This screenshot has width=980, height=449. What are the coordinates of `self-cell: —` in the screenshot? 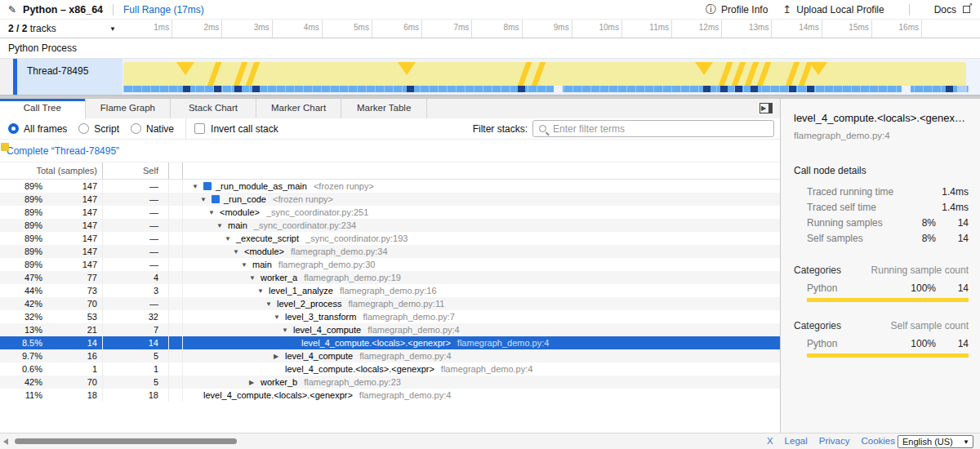 It's located at (136, 238).